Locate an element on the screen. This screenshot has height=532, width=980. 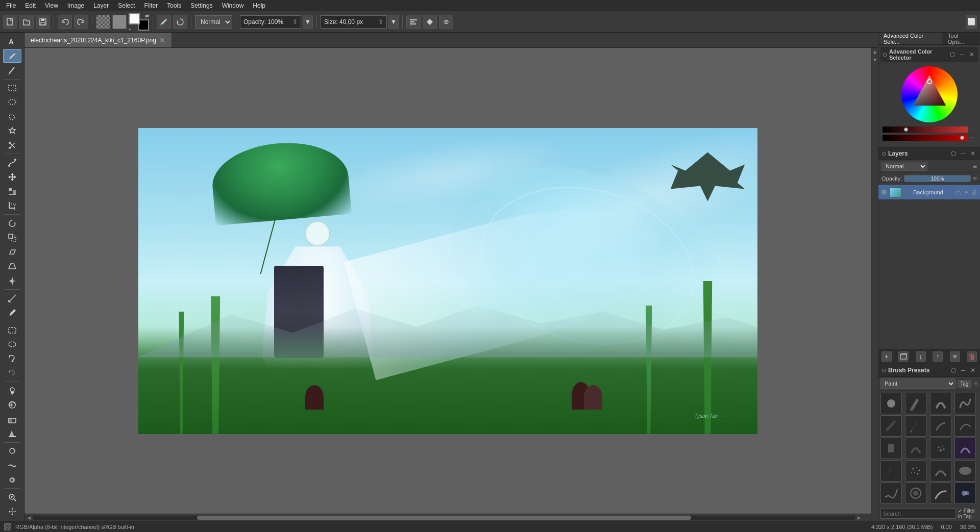
vscroll-down-button: ▾ is located at coordinates (875, 60).